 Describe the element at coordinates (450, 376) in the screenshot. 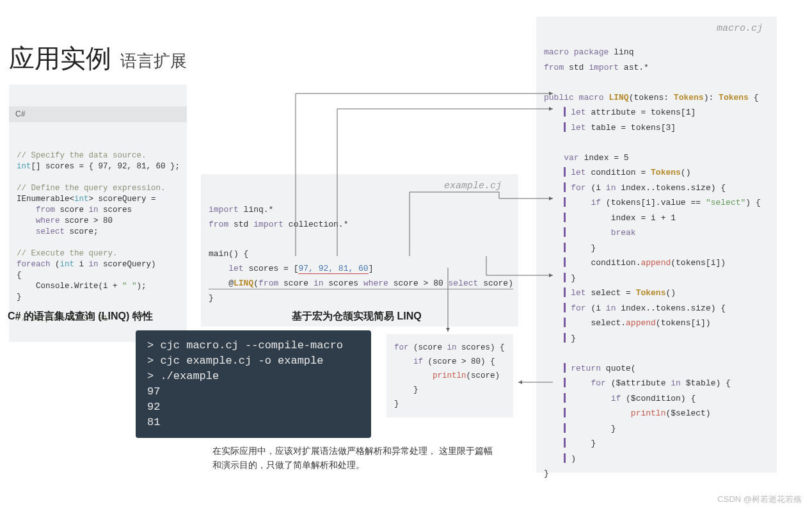

I see `expanded-code-box: for (score in scores) { if (score > 80) …` at that location.